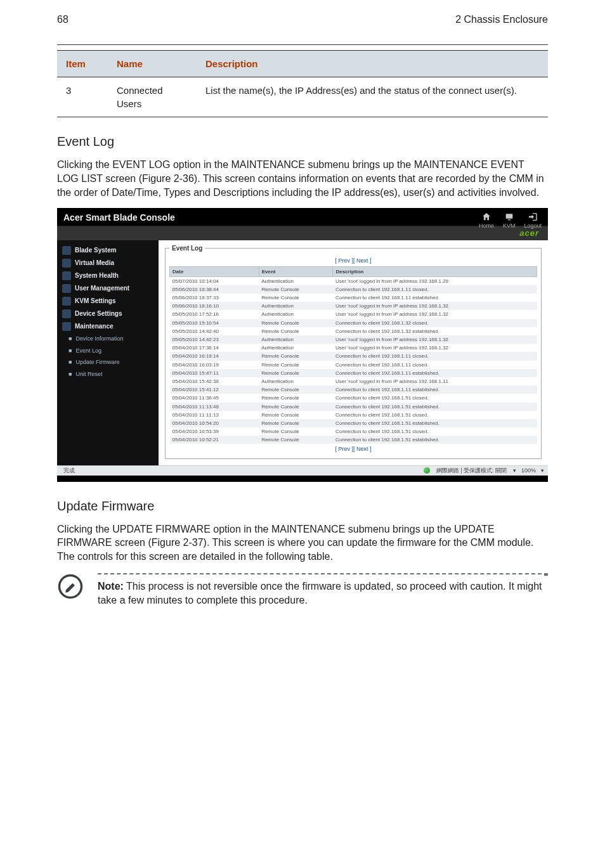 The width and height of the screenshot is (605, 868). What do you see at coordinates (214, 424) in the screenshot?
I see `elog-cell-date: 05/04/2010 10:54:20` at bounding box center [214, 424].